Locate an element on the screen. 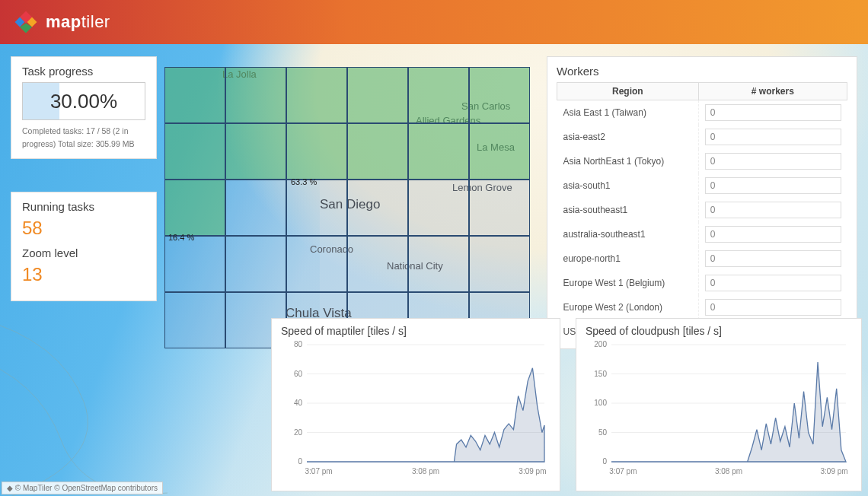 The height and width of the screenshot is (496, 868). task-progress-bar: 30.00% is located at coordinates (84, 101).